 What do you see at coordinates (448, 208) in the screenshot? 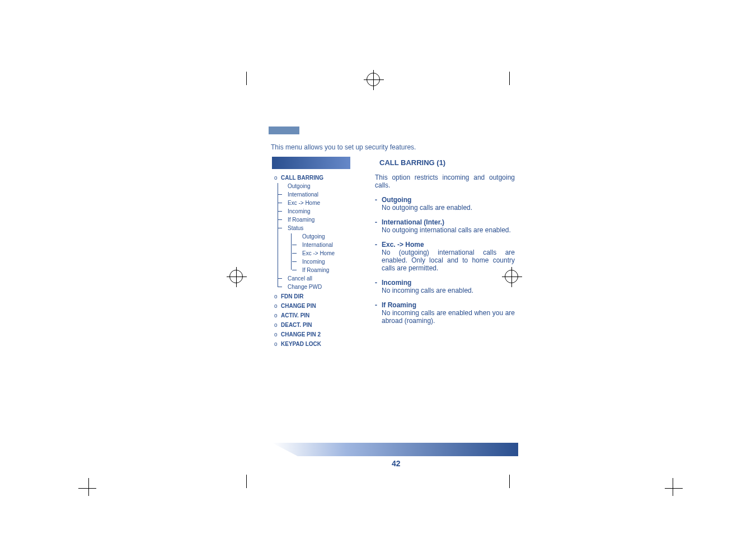
I see `definition-desc: No outgoing calls are enabled.` at bounding box center [448, 208].